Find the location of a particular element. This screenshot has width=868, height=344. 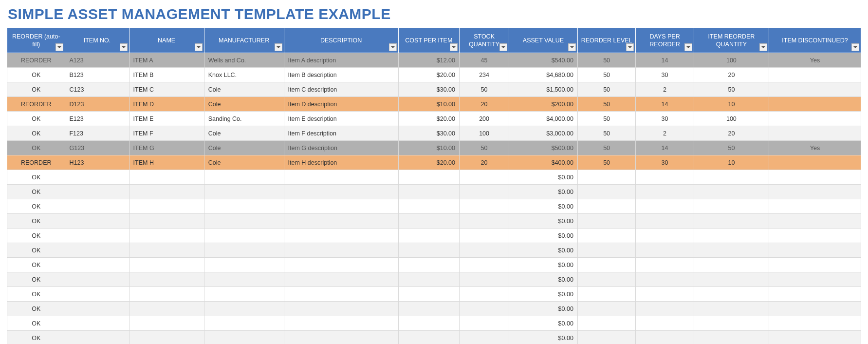

cell-name: ITEM C is located at coordinates (166, 90).